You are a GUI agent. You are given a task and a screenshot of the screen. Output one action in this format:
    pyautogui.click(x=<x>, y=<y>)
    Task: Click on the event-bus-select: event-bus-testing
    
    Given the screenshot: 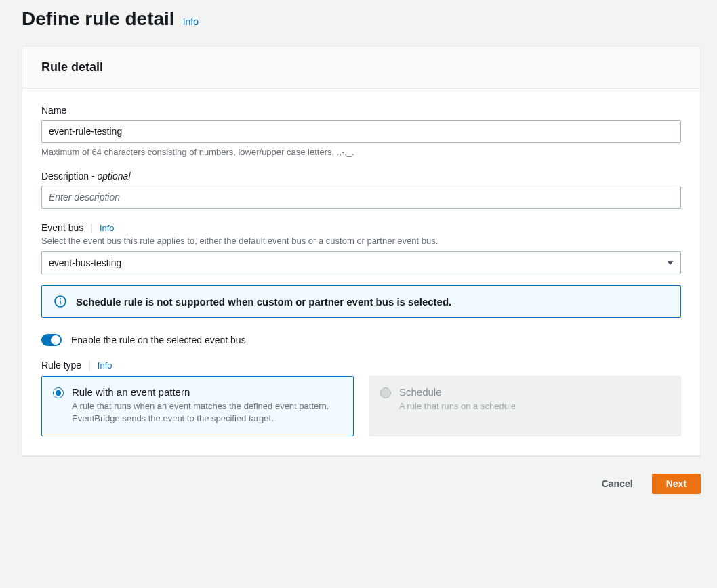 What is the action you would take?
    pyautogui.click(x=361, y=263)
    